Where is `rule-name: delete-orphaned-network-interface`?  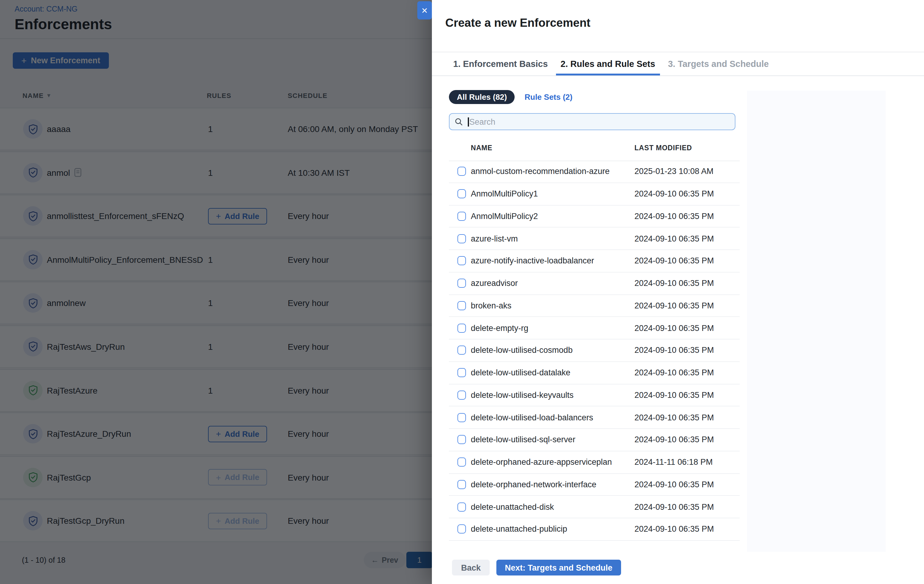 rule-name: delete-orphaned-network-interface is located at coordinates (533, 485).